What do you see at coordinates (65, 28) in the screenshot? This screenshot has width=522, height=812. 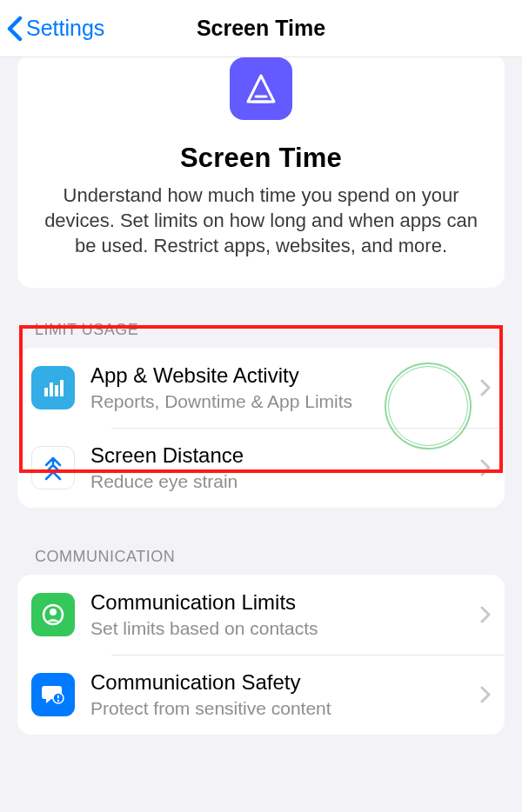 I see `back-label: Settings` at bounding box center [65, 28].